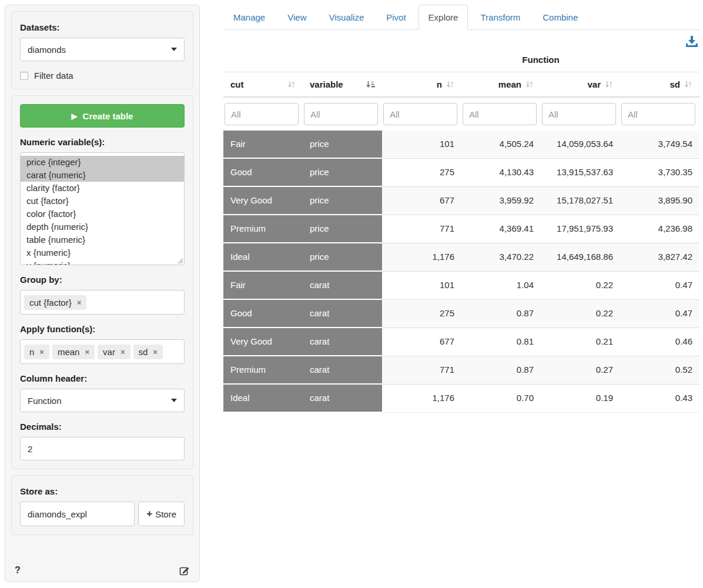  What do you see at coordinates (102, 162) in the screenshot?
I see `listbox-option: price {integer}` at bounding box center [102, 162].